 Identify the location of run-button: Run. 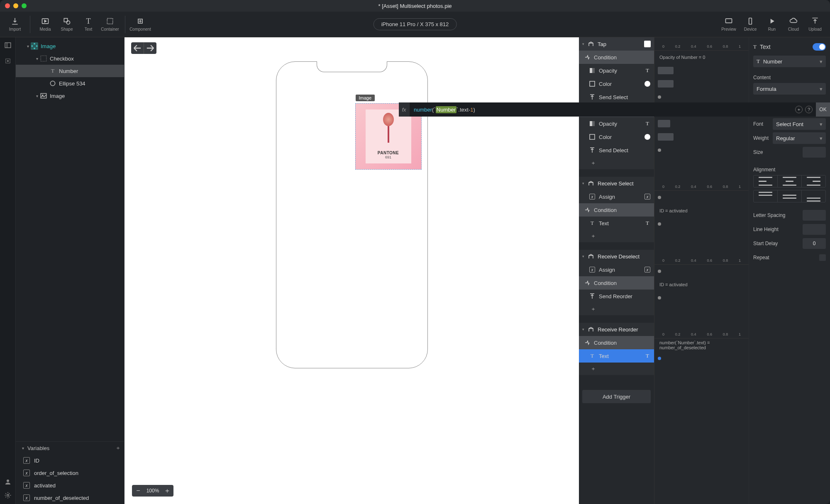
(772, 24).